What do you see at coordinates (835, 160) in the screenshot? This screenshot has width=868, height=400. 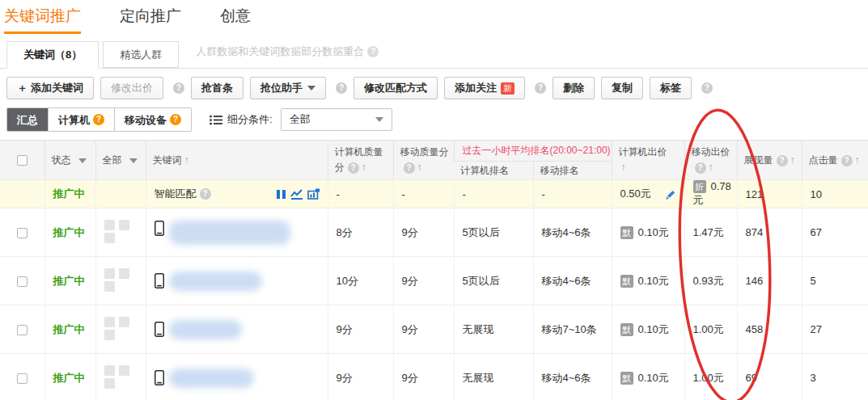 I see `header-clicks: 点击量?↑` at bounding box center [835, 160].